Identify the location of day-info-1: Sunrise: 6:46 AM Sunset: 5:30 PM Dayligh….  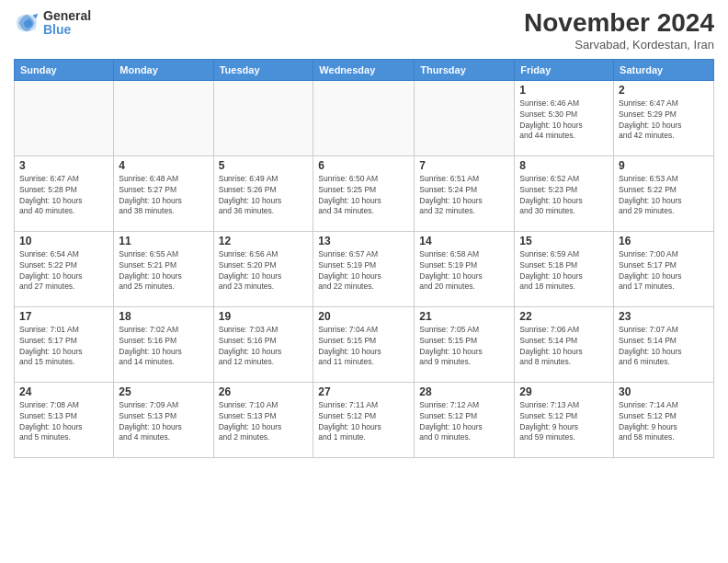
(564, 121).